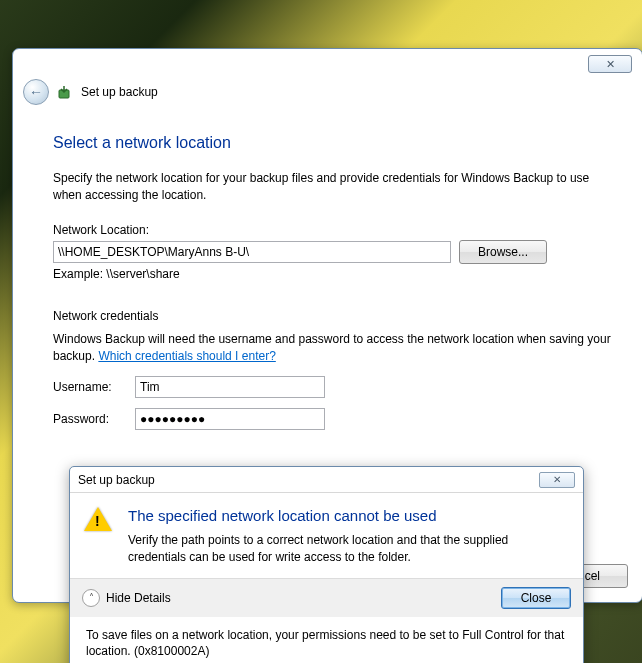 This screenshot has height=663, width=642. I want to click on example-text: Example: \\server\share, so click(334, 274).